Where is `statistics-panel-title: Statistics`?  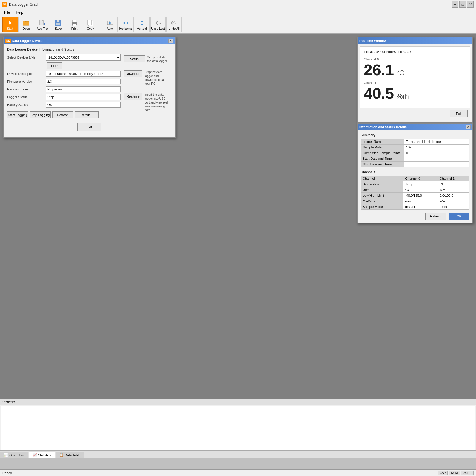
statistics-panel-title: Statistics is located at coordinates (238, 402).